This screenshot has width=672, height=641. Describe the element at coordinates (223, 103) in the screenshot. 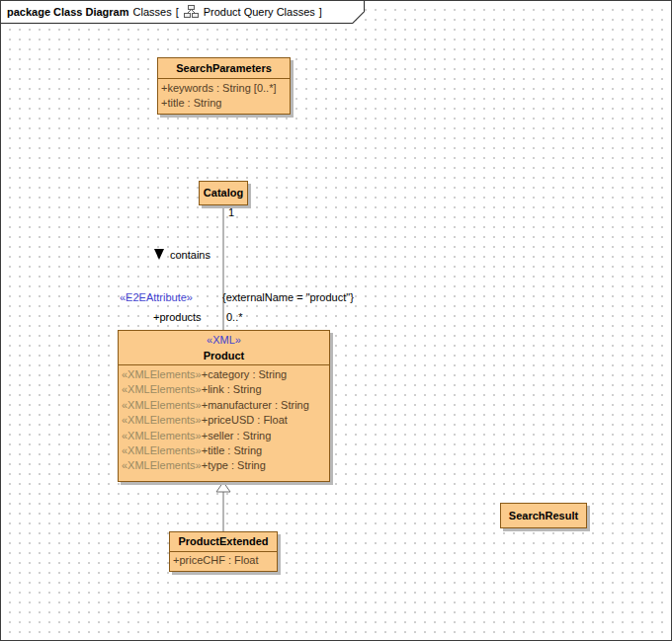

I see `attribute: +title : String` at that location.